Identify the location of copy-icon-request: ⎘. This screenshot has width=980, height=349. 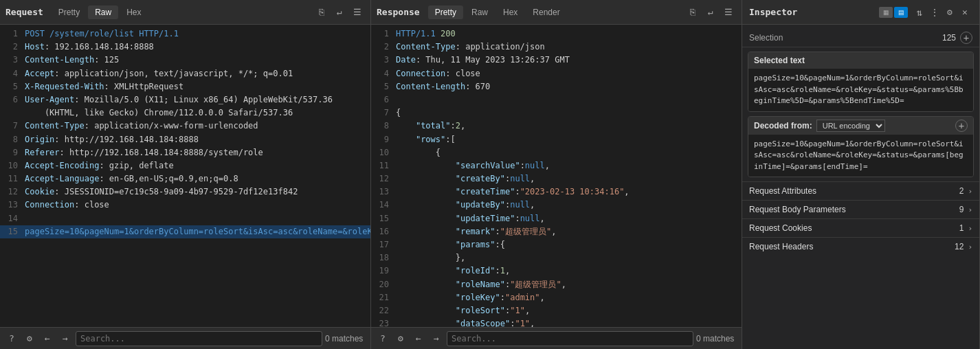
(322, 12).